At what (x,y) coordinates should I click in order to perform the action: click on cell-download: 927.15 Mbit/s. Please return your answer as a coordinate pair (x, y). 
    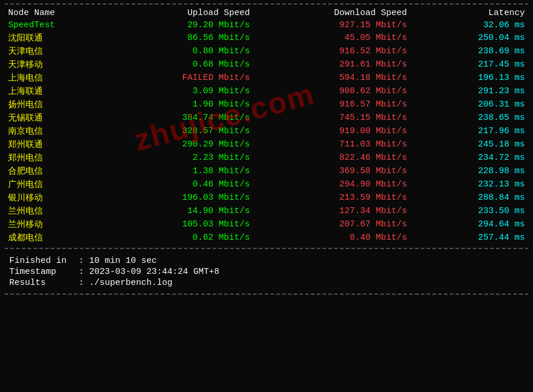
    Looking at the image, I should click on (332, 25).